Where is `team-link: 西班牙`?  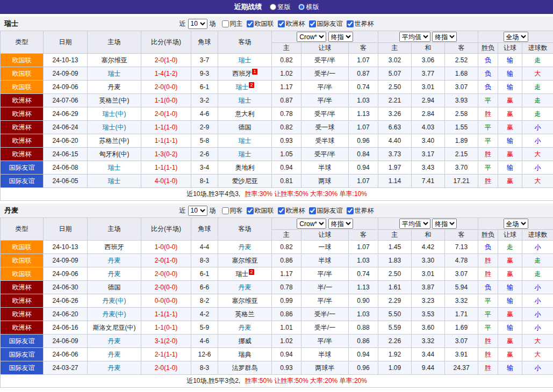
team-link: 西班牙 is located at coordinates (114, 247).